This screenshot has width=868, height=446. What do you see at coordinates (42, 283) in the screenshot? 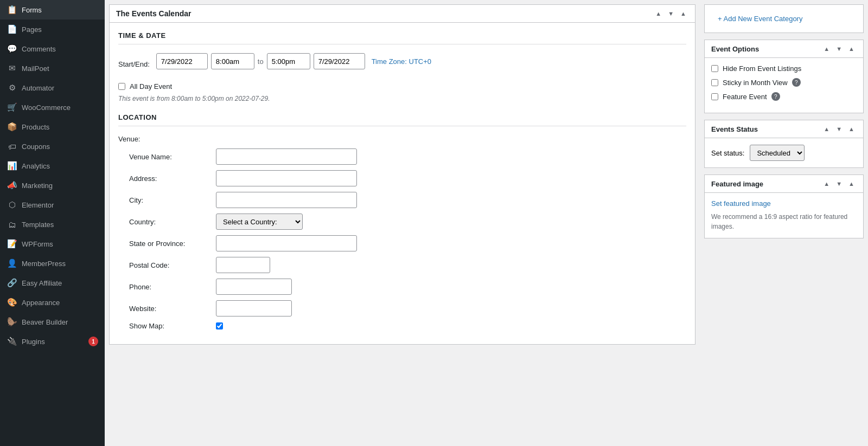
I see `sidebar-label-easy-affiliate: Easy Affiliate` at bounding box center [42, 283].